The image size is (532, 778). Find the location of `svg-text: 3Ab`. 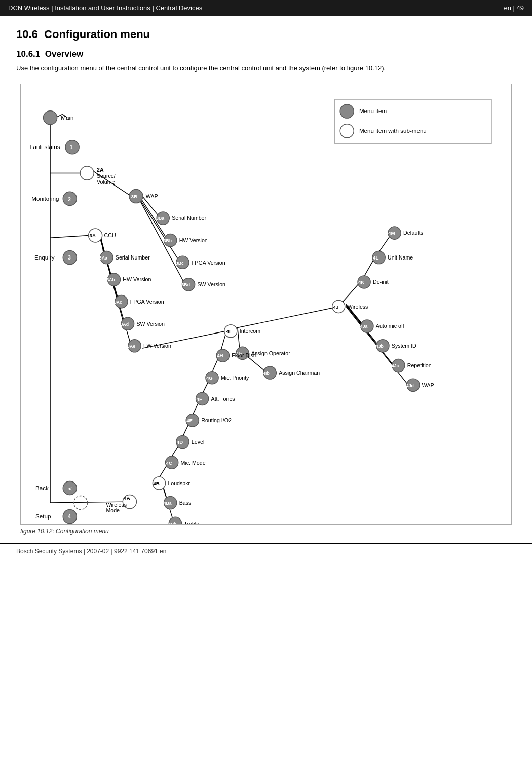

svg-text: 3Ab is located at coordinates (110, 280).